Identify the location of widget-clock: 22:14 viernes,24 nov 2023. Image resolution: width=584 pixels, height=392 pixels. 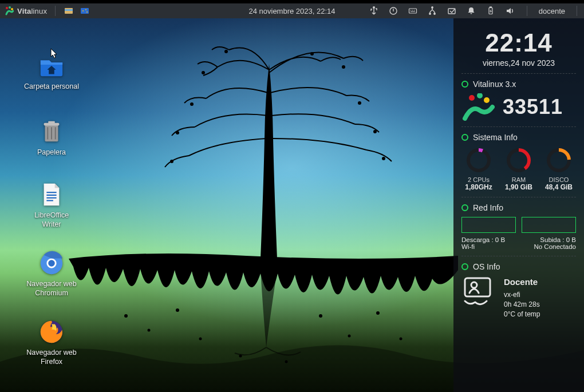
(519, 48).